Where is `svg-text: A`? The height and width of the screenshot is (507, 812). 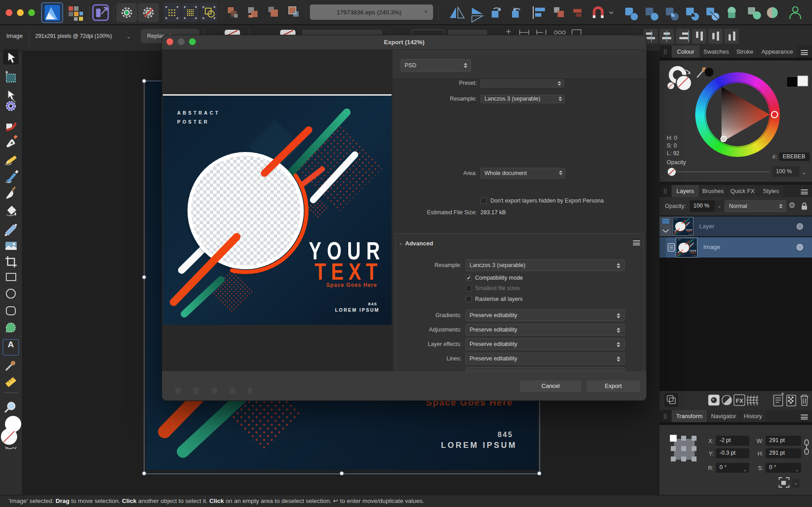 svg-text: A is located at coordinates (11, 345).